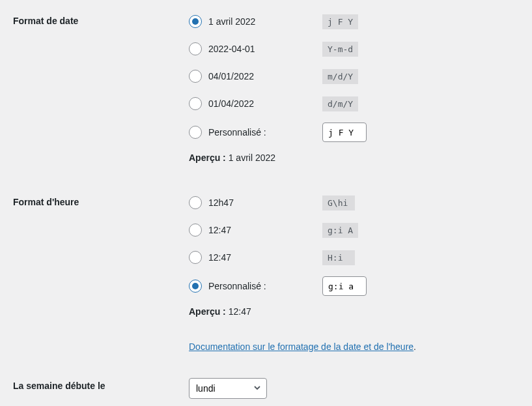  I want to click on time-code-1: g:i A, so click(340, 231).